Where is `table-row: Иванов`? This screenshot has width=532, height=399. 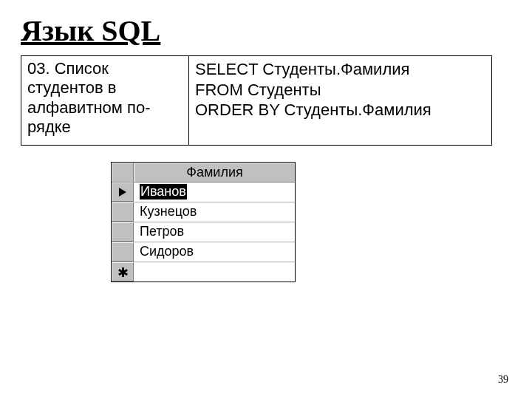
table-row: Иванов is located at coordinates (203, 192).